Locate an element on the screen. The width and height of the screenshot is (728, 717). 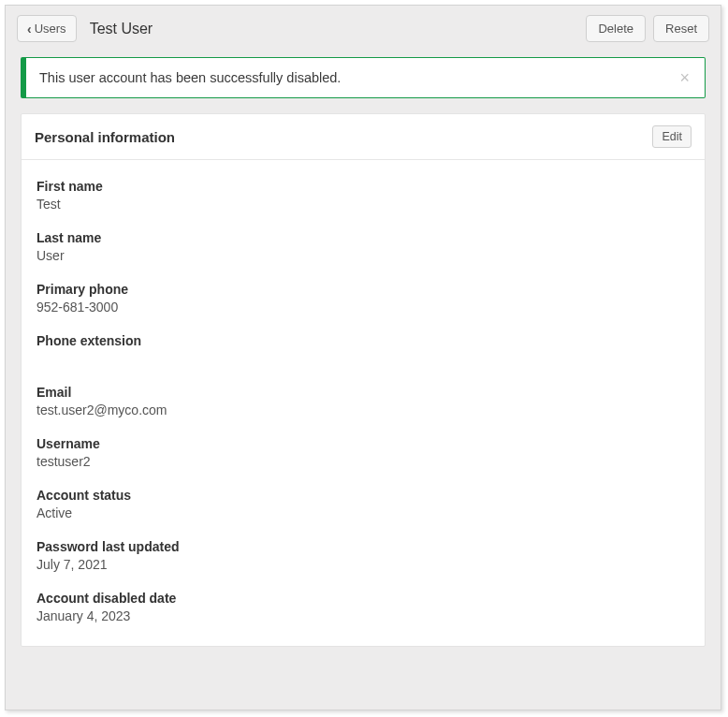
field-value: January 4, 2023 is located at coordinates (363, 617).